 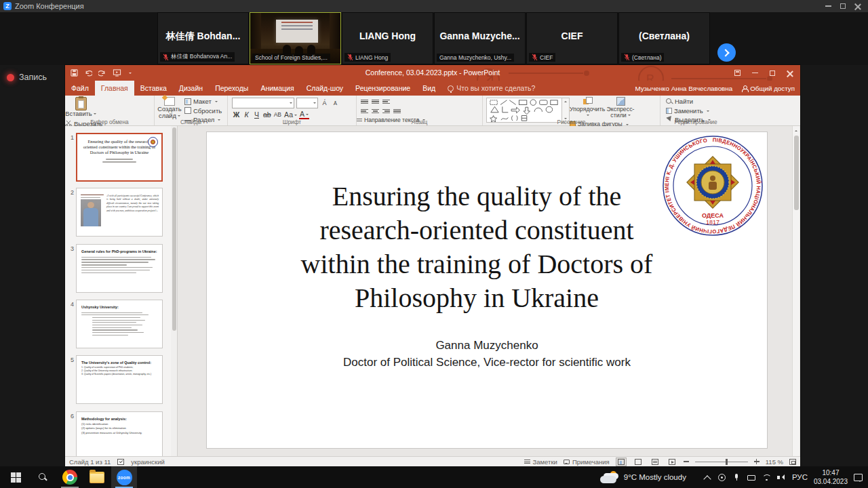 I want to click on battery-icon, so click(x=751, y=477).